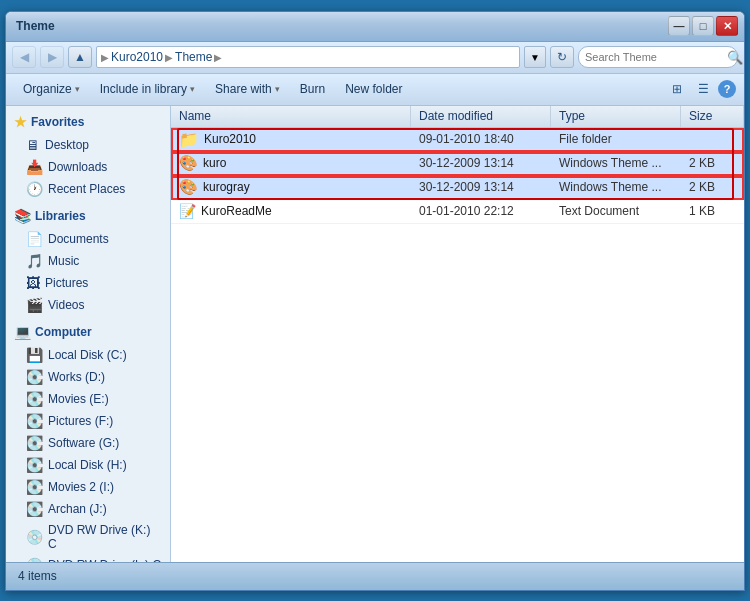  What do you see at coordinates (88, 189) in the screenshot?
I see `sidebar-item-recent: 🕐 Recent Places` at bounding box center [88, 189].